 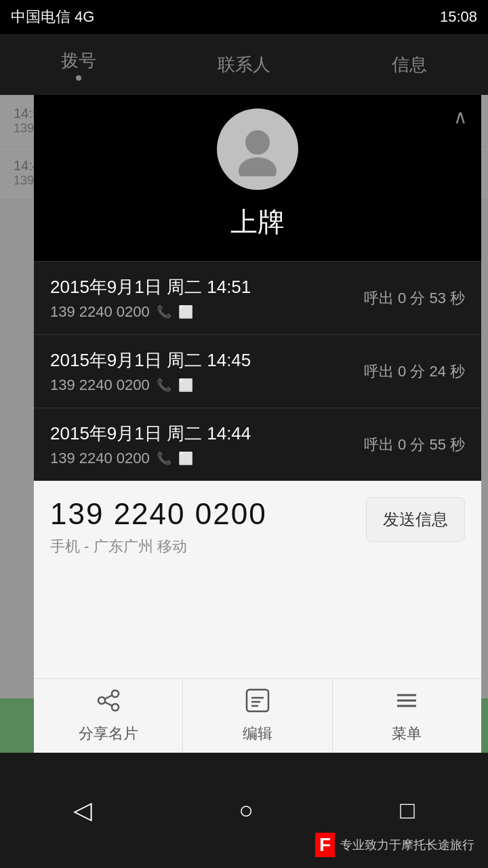 I want to click on call-date-1: 2015年9月1日 周二 14:51, so click(x=150, y=288).